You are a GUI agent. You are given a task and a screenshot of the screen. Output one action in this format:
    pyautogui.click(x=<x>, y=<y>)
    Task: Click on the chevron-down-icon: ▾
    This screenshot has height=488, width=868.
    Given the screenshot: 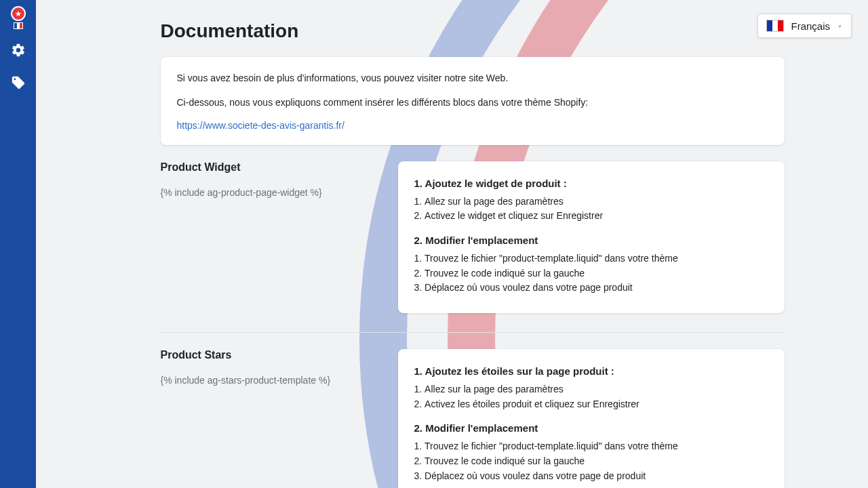 What is the action you would take?
    pyautogui.click(x=840, y=26)
    